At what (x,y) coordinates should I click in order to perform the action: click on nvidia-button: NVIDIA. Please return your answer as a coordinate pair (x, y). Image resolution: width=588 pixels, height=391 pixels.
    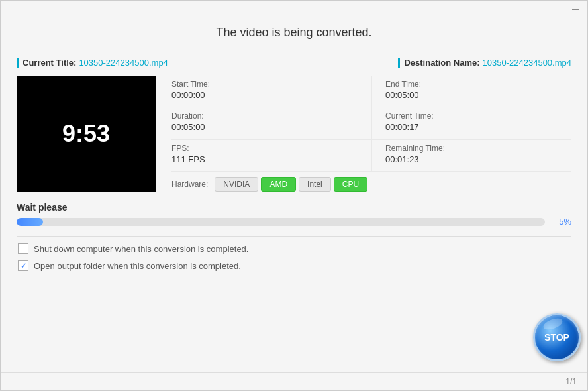
    Looking at the image, I should click on (236, 184).